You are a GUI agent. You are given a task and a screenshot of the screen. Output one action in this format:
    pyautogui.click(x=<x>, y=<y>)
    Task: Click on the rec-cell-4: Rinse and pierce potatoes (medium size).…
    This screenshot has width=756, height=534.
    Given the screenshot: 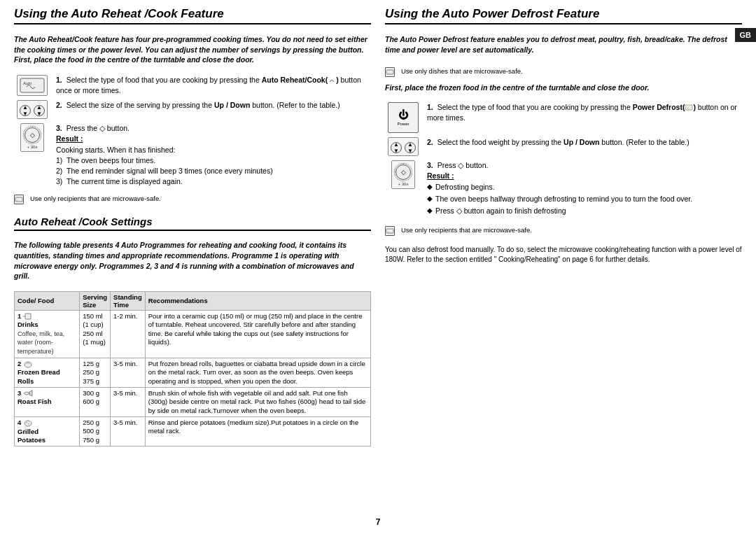 What is the action you would take?
    pyautogui.click(x=258, y=432)
    